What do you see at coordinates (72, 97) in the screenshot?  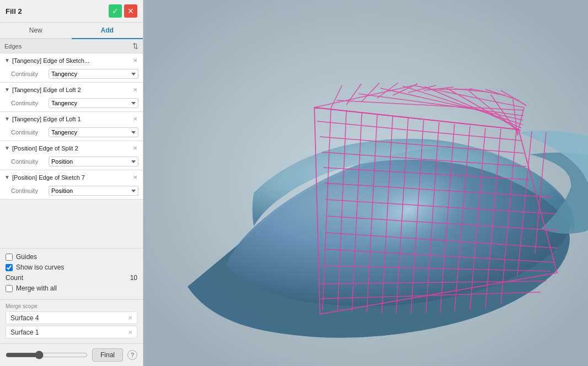 I see `edge-item-2: ▼ [Tangency] Edge of Loft 2 × Continuity…` at bounding box center [72, 97].